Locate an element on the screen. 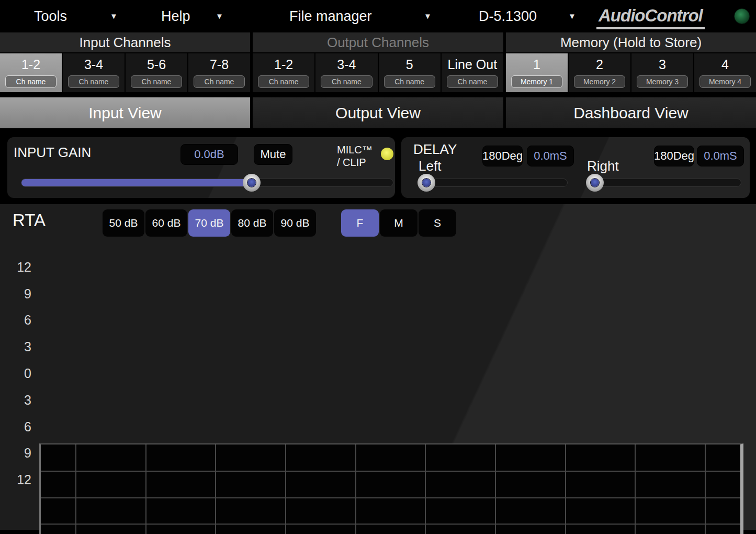 This screenshot has width=756, height=534. rta-response-button-f: F is located at coordinates (360, 223).